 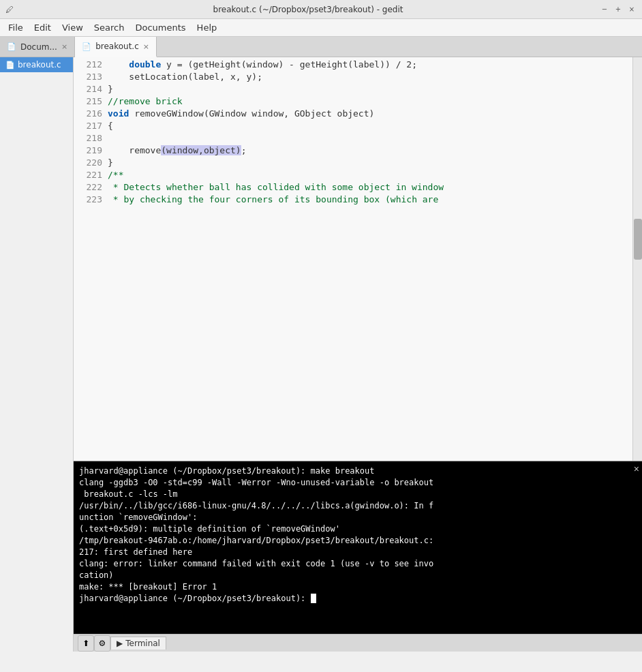 What do you see at coordinates (618, 10) in the screenshot?
I see `window-controls: − + ×` at bounding box center [618, 10].